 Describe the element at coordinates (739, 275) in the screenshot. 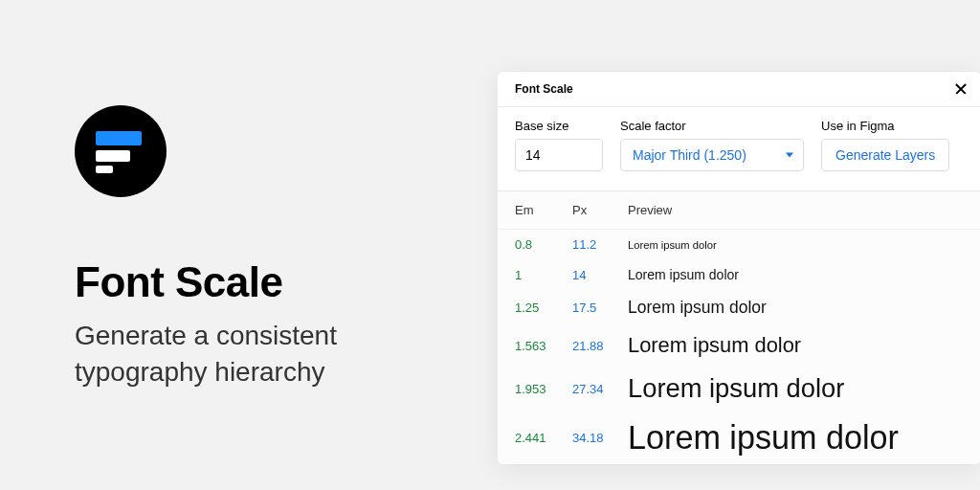

I see `table-row: 114Lorem ipsum dolor` at that location.